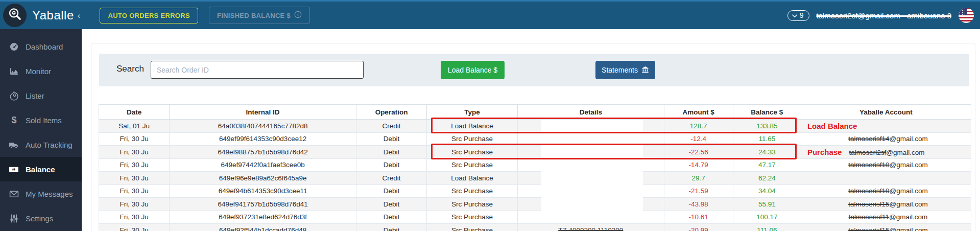 The width and height of the screenshot is (980, 231). What do you see at coordinates (41, 47) in the screenshot?
I see `sidebar-item-dashboard: Dashboard` at bounding box center [41, 47].